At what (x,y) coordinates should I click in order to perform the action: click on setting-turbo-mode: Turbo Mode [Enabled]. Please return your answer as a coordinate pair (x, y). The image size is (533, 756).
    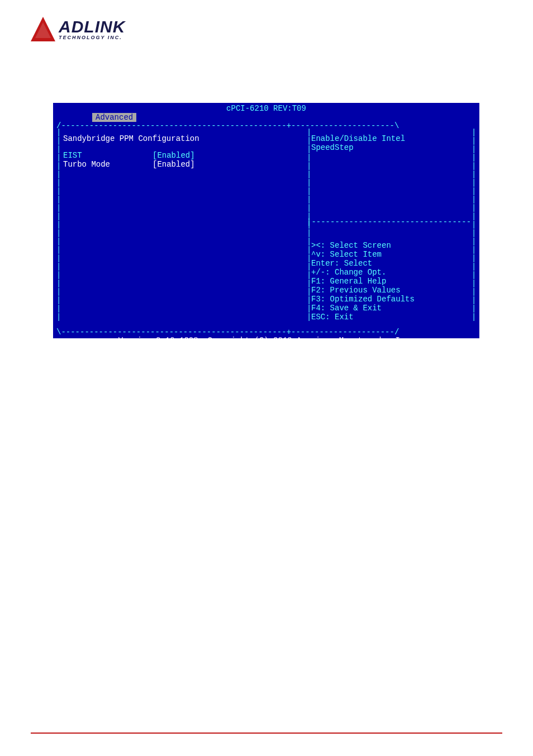
    Looking at the image, I should click on (182, 164).